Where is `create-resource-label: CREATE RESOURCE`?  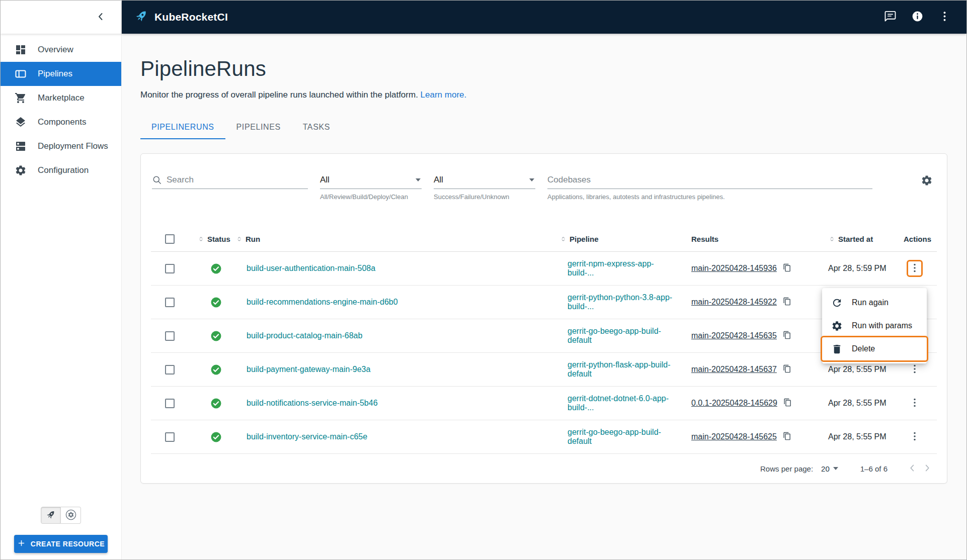
create-resource-label: CREATE RESOURCE is located at coordinates (67, 544).